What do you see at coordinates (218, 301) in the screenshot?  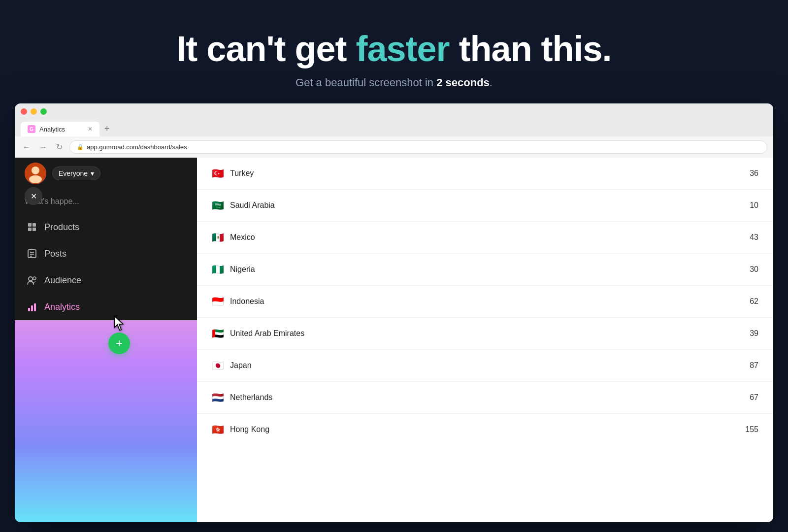 I see `flag-icon: 🇮🇩` at bounding box center [218, 301].